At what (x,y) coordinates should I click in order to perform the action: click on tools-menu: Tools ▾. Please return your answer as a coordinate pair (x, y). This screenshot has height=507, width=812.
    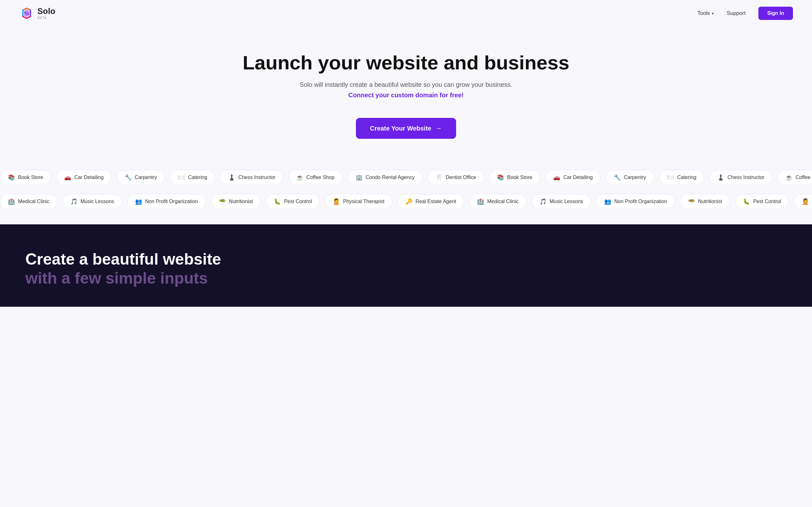
    Looking at the image, I should click on (706, 13).